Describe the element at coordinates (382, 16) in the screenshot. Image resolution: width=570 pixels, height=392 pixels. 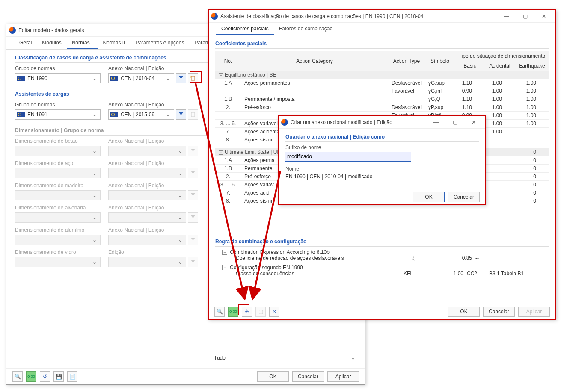
I see `wizard-titlebar: Assistente de classificação de casos de …` at that location.